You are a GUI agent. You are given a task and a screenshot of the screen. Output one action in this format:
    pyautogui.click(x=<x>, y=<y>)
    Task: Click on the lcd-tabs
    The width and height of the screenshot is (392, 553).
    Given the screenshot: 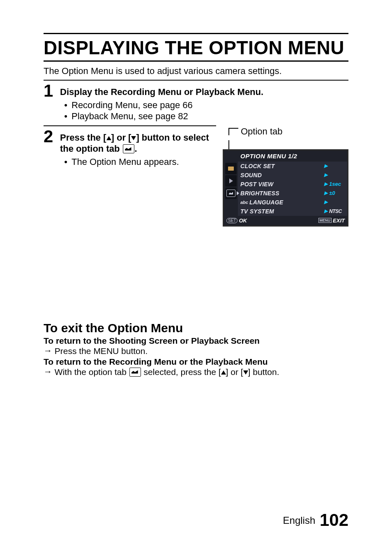 What is the action you would take?
    pyautogui.click(x=231, y=189)
    